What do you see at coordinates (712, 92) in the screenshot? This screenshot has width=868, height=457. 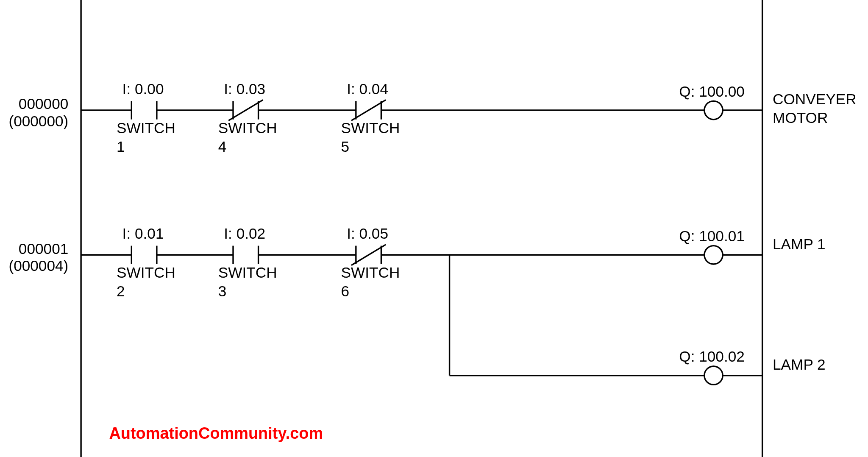 I see `coil-address: Q: 100.00` at bounding box center [712, 92].